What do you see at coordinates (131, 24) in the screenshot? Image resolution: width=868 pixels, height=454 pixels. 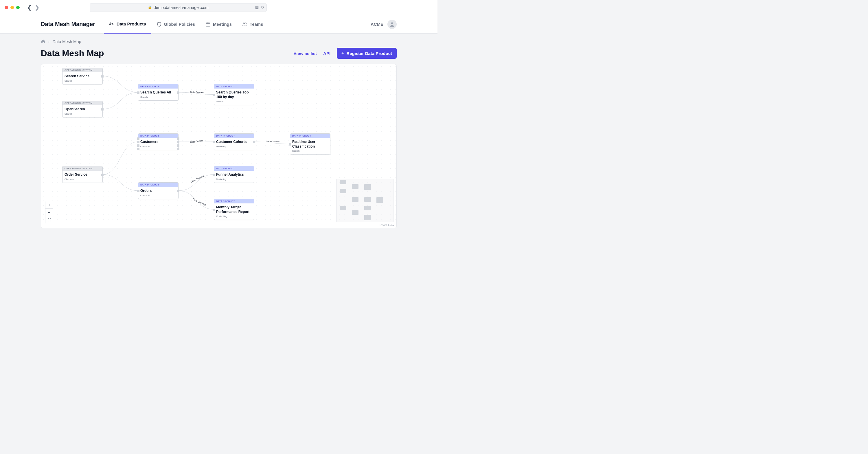 I see `nav-label: Data Products` at bounding box center [131, 24].